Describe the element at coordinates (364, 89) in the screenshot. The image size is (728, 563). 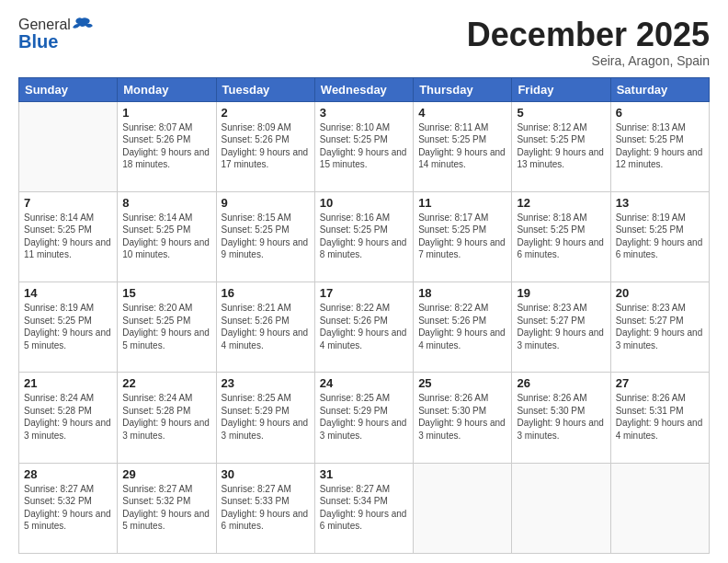
I see `weekday-header-wednesday: Wednesday` at that location.